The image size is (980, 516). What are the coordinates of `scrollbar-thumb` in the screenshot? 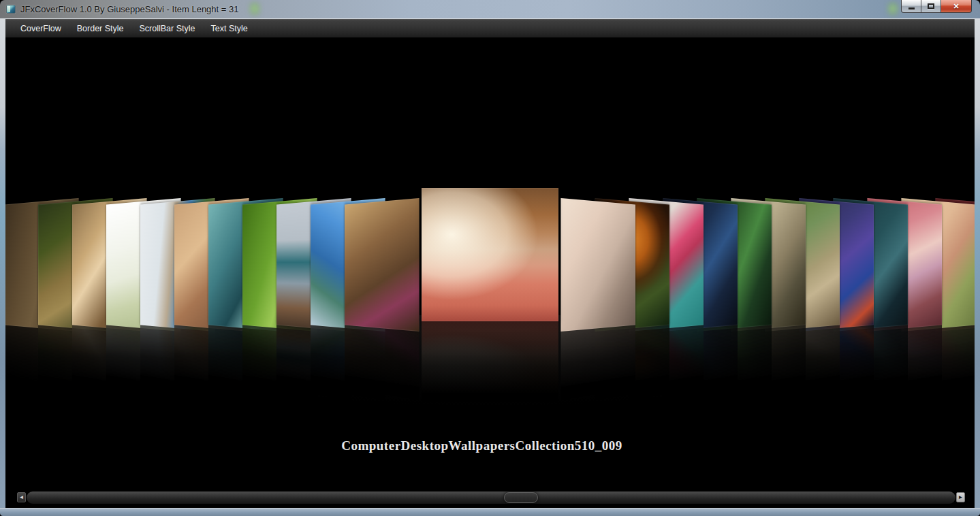 It's located at (521, 498).